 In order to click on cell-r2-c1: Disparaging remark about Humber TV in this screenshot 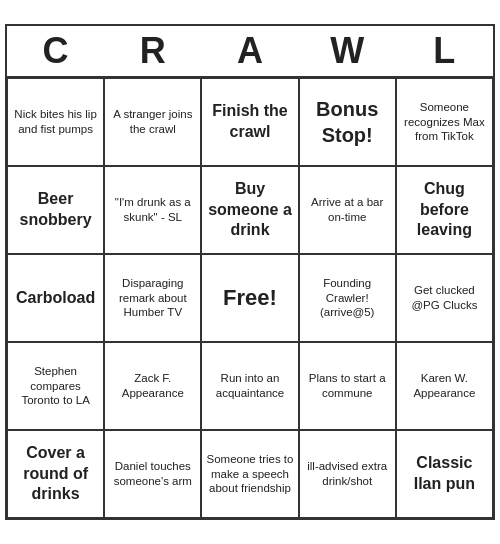, I will do `click(152, 298)`.